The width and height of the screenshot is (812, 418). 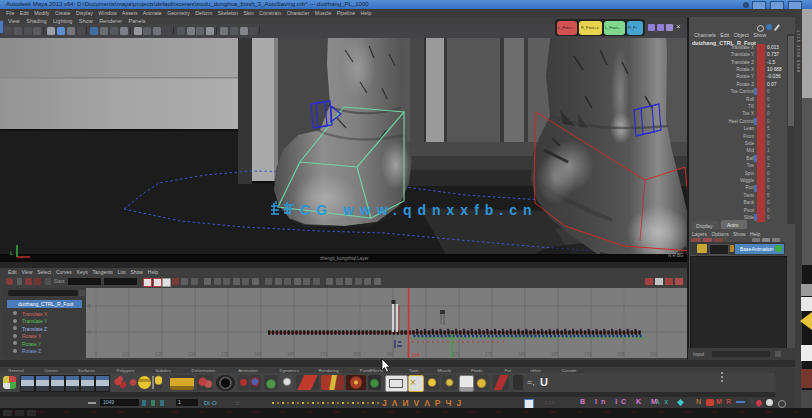 I want to click on svg-text: 190, so click(x=588, y=354).